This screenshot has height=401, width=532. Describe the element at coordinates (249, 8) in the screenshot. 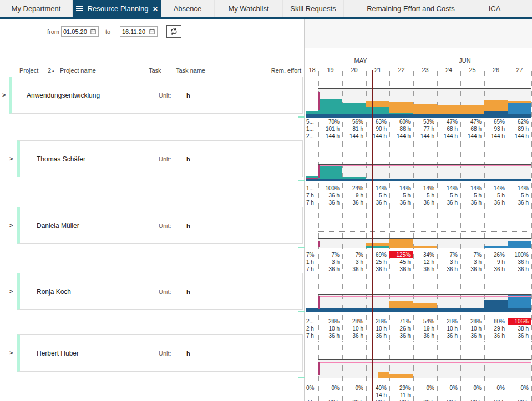

I see `tab-my-watchlist: My Watchlist` at that location.